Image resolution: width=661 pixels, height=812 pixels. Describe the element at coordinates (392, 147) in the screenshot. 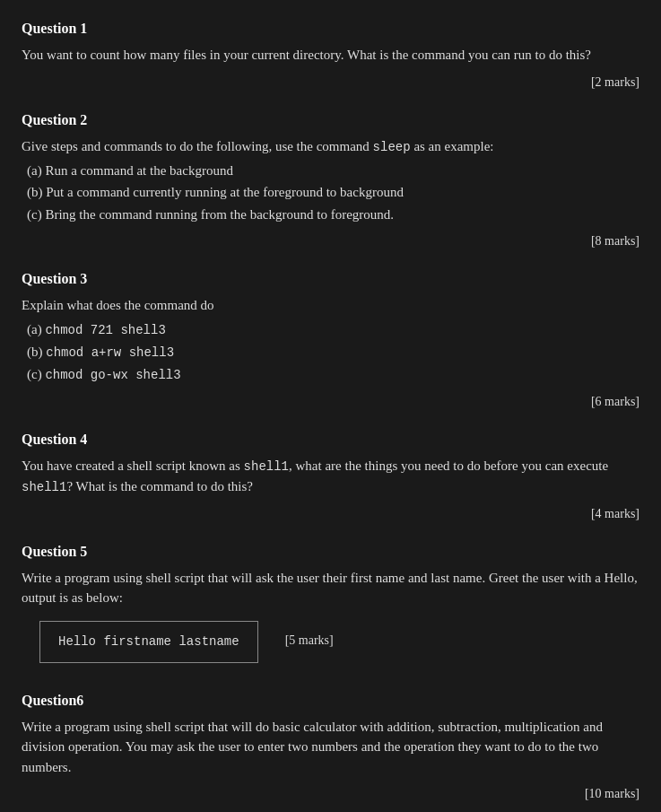

I see `q2-code-sleep: sleep` at that location.